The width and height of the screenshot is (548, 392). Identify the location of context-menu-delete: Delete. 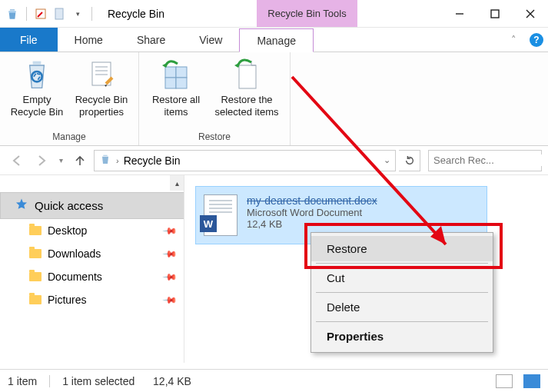
(402, 307).